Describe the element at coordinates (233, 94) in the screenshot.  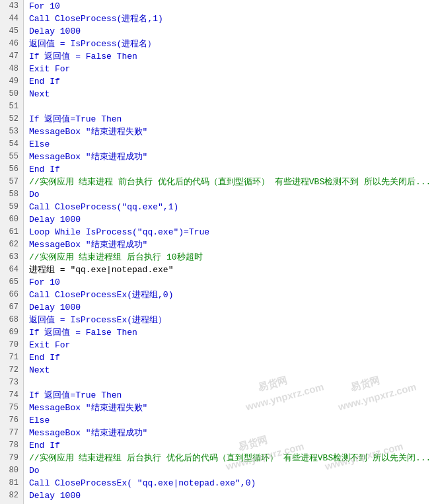
I see `code-line-50: Next` at that location.